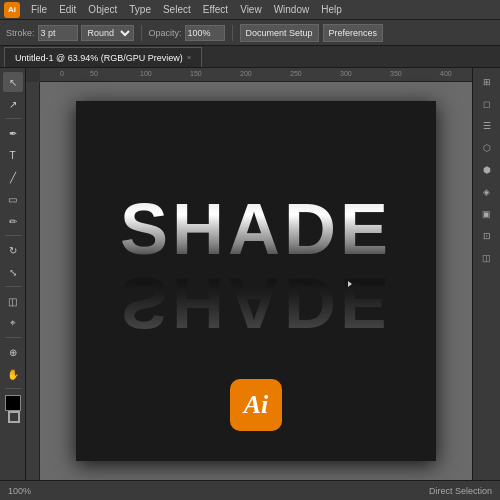  I want to click on stroke-value-input, so click(58, 33).